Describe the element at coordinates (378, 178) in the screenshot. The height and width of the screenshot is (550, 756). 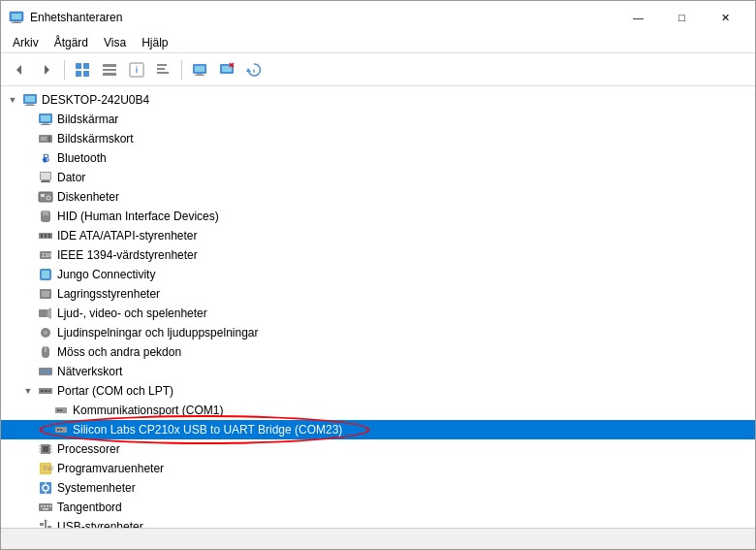
I see `tree-item-3: Dator` at that location.